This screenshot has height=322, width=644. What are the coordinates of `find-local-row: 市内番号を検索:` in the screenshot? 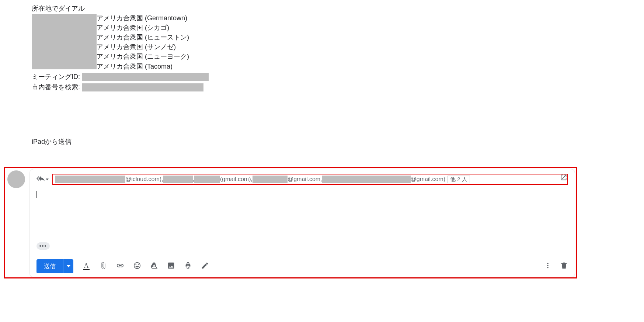 It's located at (338, 87).